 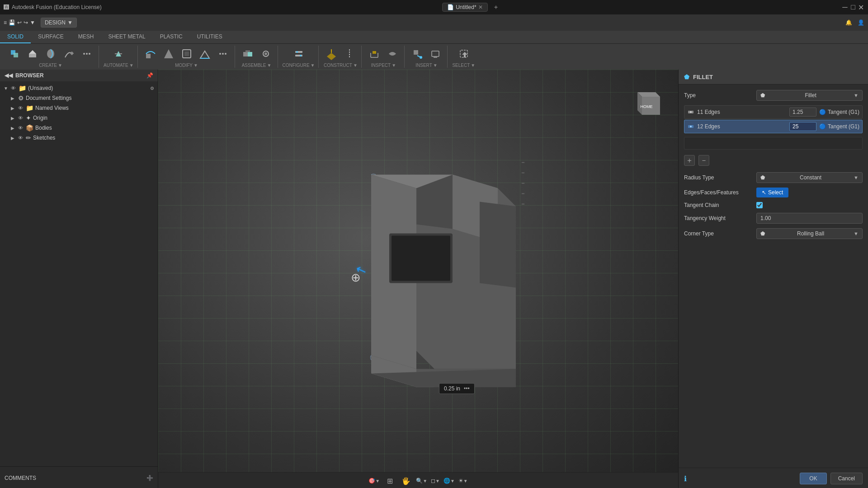 What do you see at coordinates (390, 481) in the screenshot?
I see `grid-button: ⊞` at bounding box center [390, 481].